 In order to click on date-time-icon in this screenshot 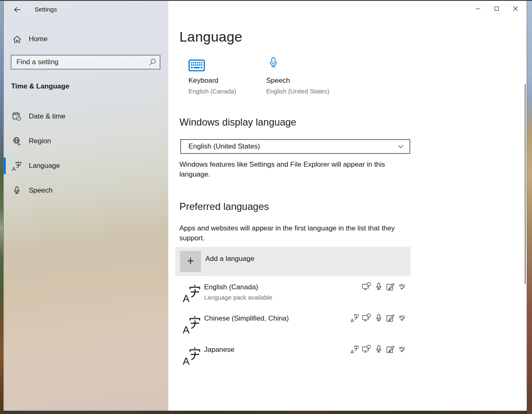, I will do `click(17, 116)`.